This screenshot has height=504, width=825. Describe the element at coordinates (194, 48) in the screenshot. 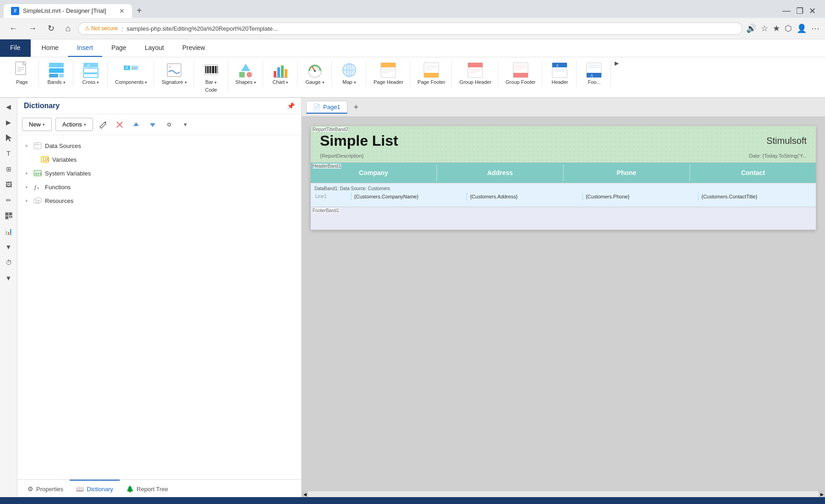

I see `tab-preview: Preview` at that location.